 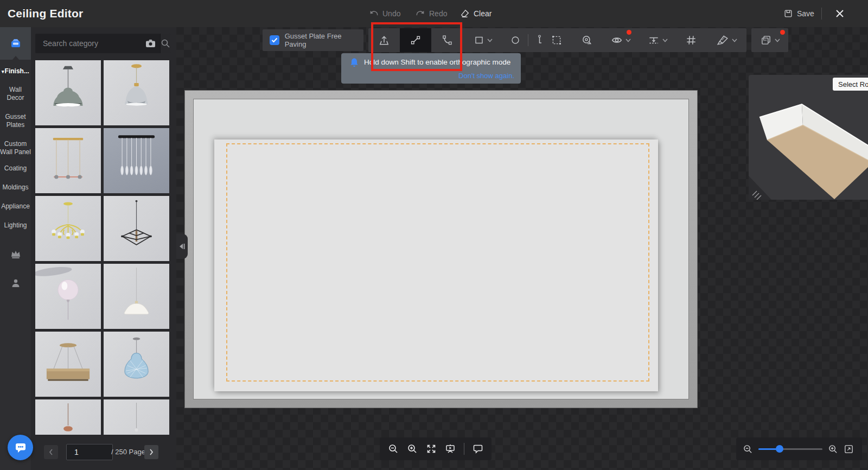 What do you see at coordinates (182, 246) in the screenshot?
I see `collapse-panel-handle` at bounding box center [182, 246].